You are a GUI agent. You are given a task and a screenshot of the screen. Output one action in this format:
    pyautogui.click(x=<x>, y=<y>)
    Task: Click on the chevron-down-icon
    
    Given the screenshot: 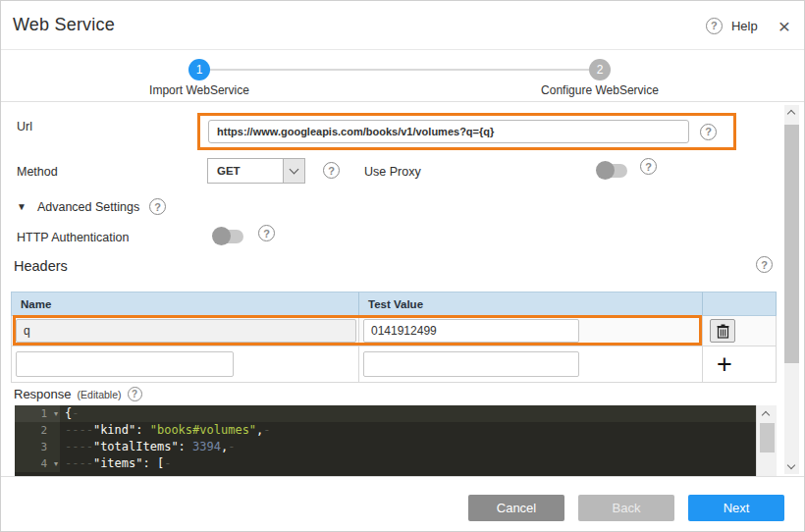 What is the action you would take?
    pyautogui.click(x=295, y=170)
    